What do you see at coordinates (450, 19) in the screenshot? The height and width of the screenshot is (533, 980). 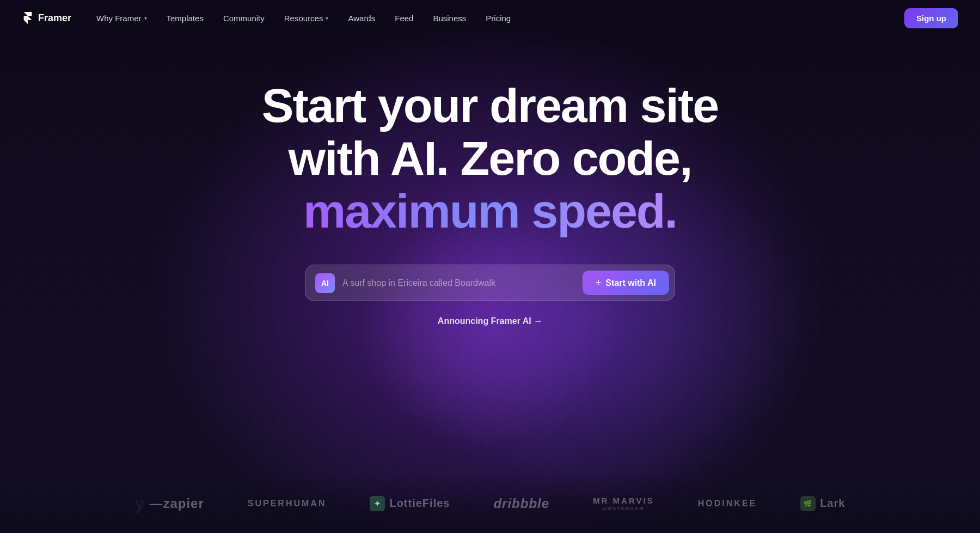 I see `nav-link-business: Business` at bounding box center [450, 19].